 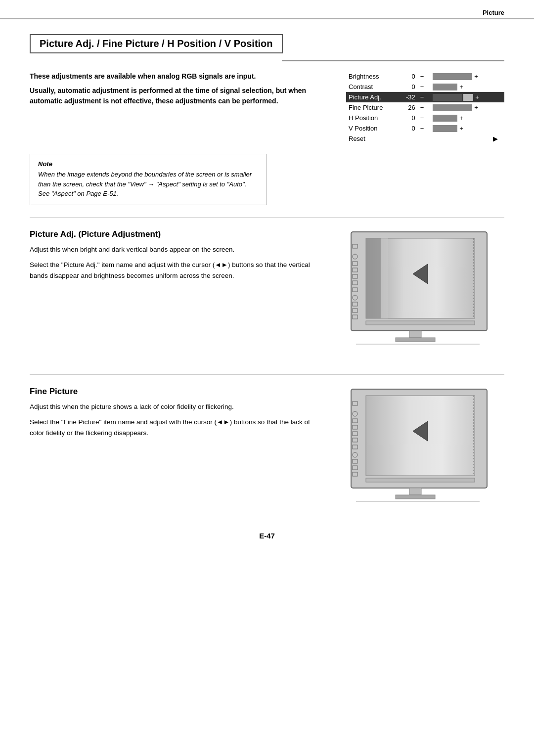 What do you see at coordinates (467, 76) in the screenshot?
I see `menu-bar-brightness: +` at bounding box center [467, 76].